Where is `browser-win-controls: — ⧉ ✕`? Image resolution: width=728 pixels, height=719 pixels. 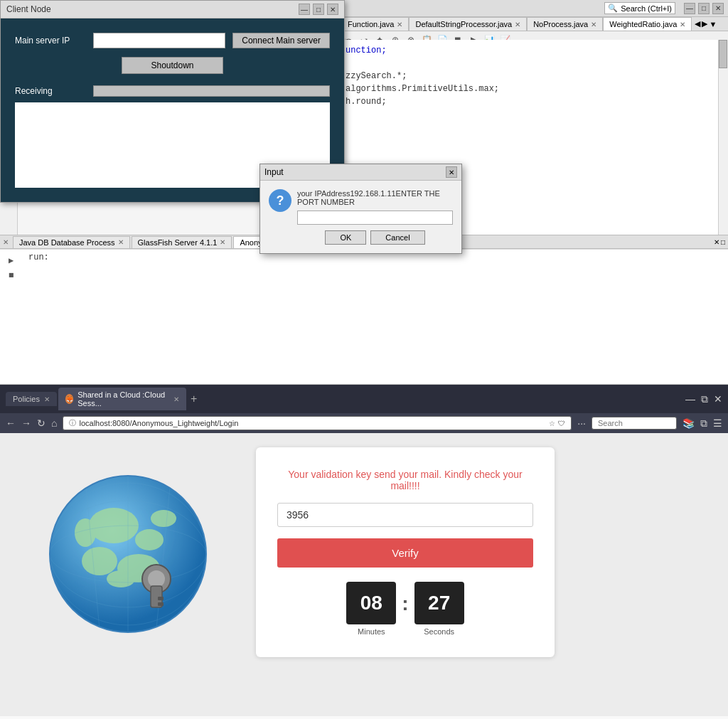 browser-win-controls: — ⧉ ✕ is located at coordinates (704, 400).